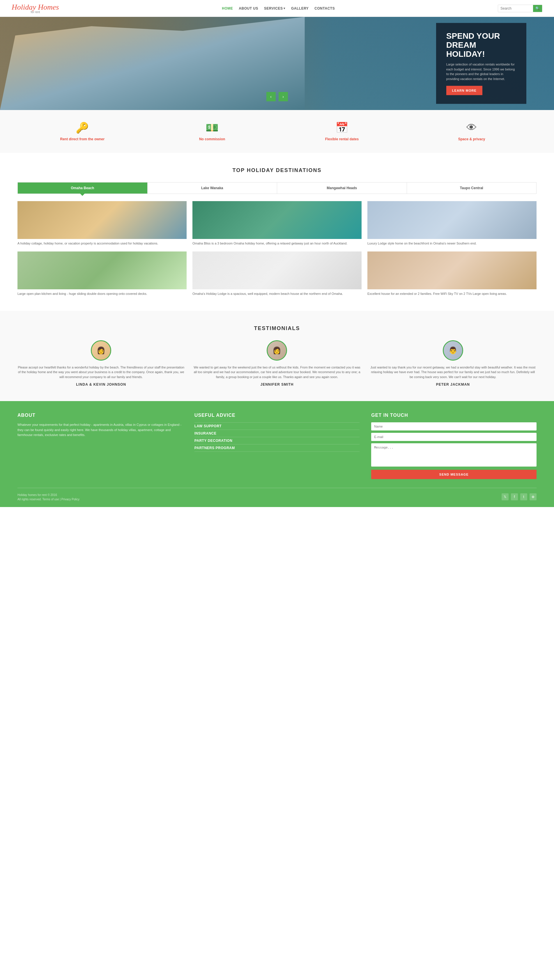 This screenshot has height=980, width=554. I want to click on eye-icon: 👁, so click(472, 128).